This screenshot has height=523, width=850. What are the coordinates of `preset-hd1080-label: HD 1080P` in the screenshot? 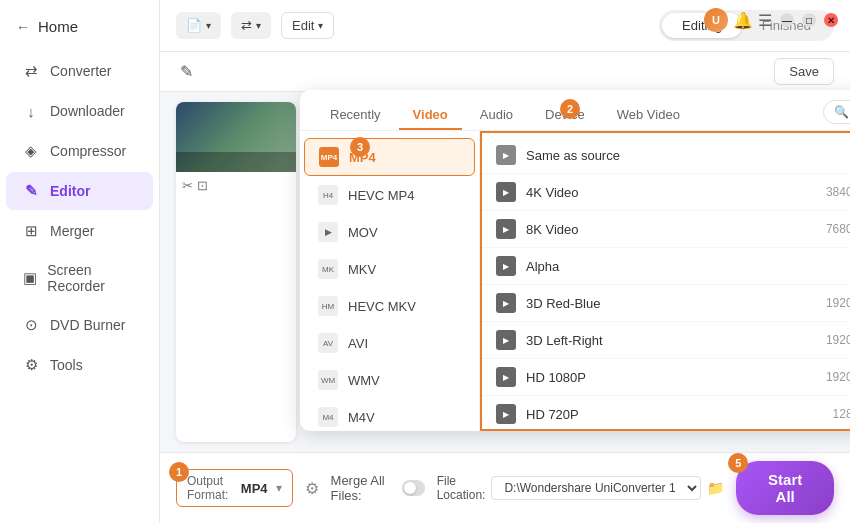 It's located at (676, 378).